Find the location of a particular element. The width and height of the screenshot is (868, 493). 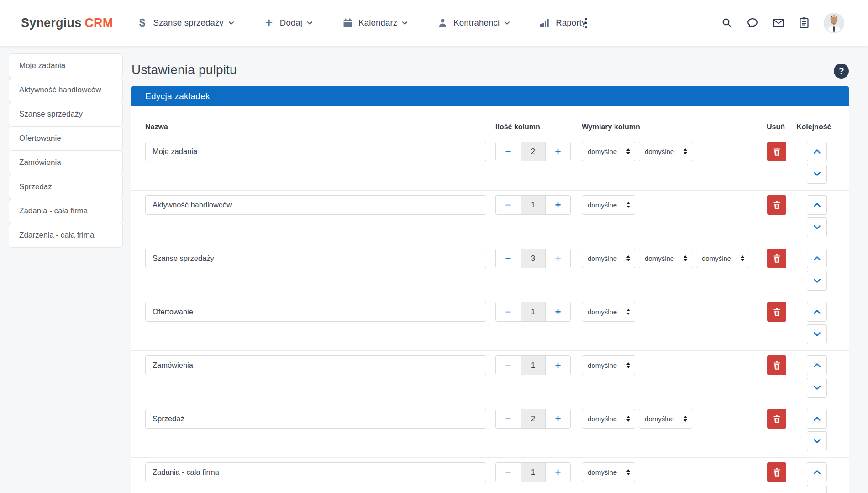

sidebar-item-zdarzenia-ca-a-frima: Zdarzenia - cała frima is located at coordinates (66, 235).